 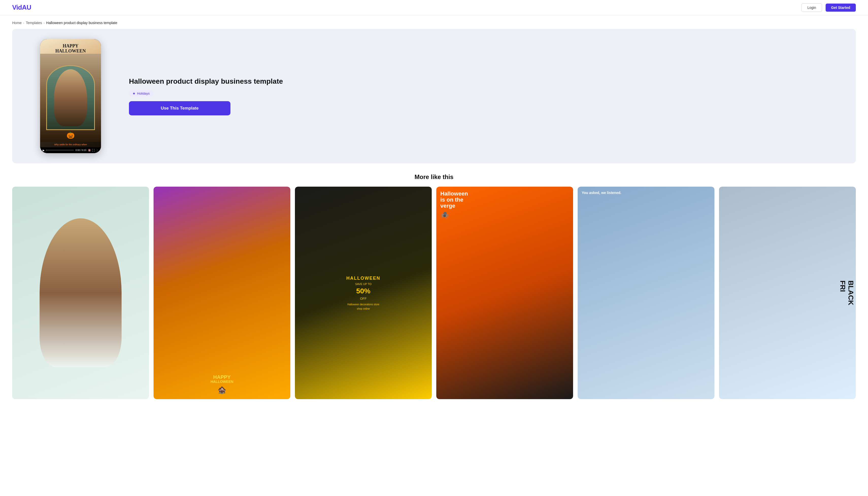 I want to click on logo: VidAU, so click(x=22, y=7).